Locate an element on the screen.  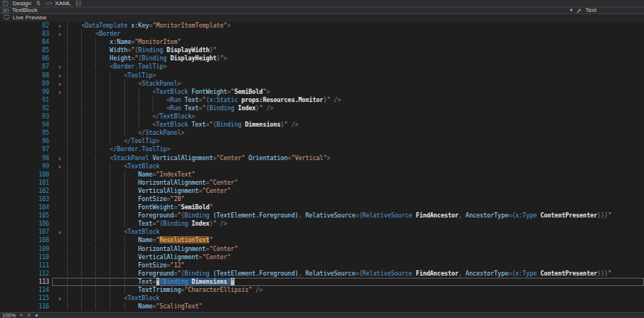
line-number: 113 is located at coordinates (26, 282).